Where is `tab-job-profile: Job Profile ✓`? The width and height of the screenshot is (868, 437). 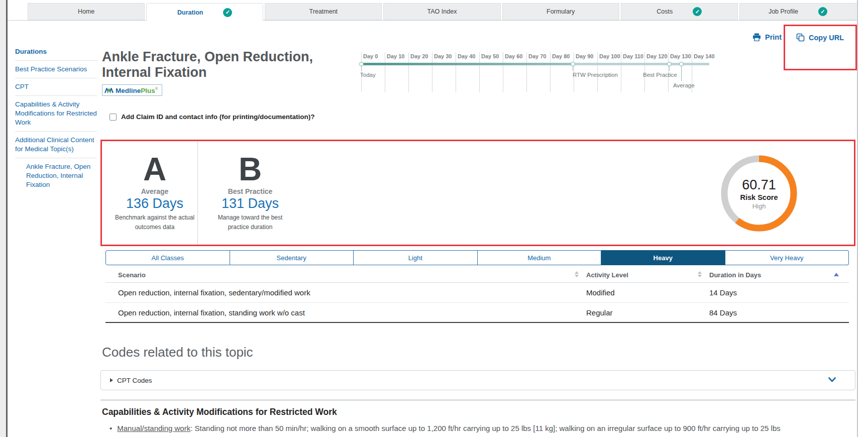
tab-job-profile: Job Profile ✓ is located at coordinates (798, 12).